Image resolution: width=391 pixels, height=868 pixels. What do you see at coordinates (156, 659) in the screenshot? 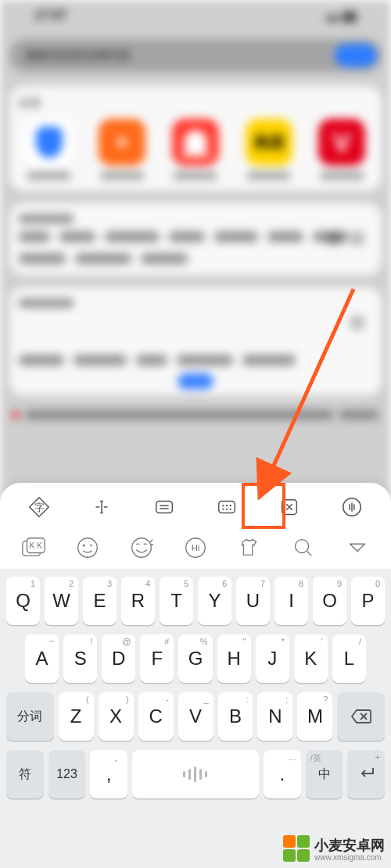
I see `key-f: #F` at bounding box center [156, 659].